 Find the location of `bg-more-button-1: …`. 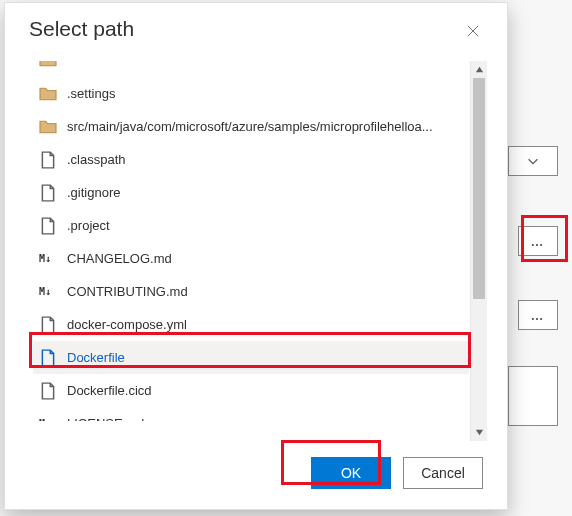

bg-more-button-1: … is located at coordinates (538, 241).